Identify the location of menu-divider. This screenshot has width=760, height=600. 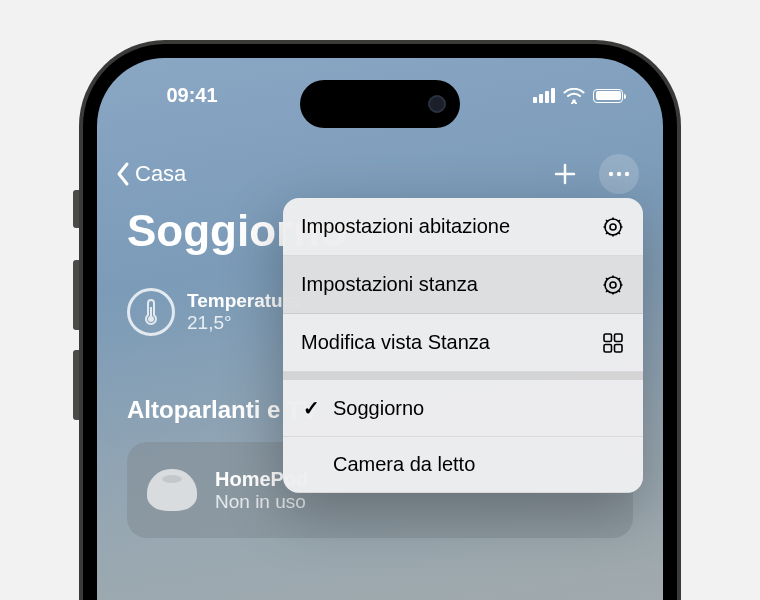
(463, 376).